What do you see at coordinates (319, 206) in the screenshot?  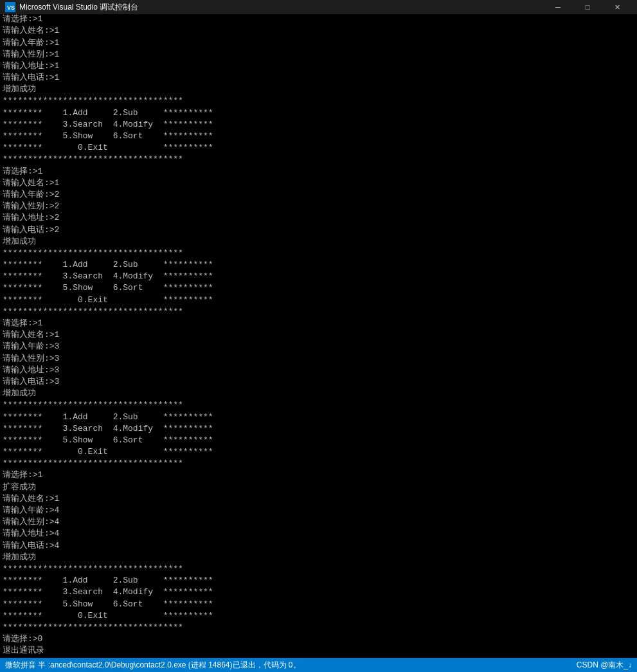 I see `console-line: 请输入性别:>2` at bounding box center [319, 206].